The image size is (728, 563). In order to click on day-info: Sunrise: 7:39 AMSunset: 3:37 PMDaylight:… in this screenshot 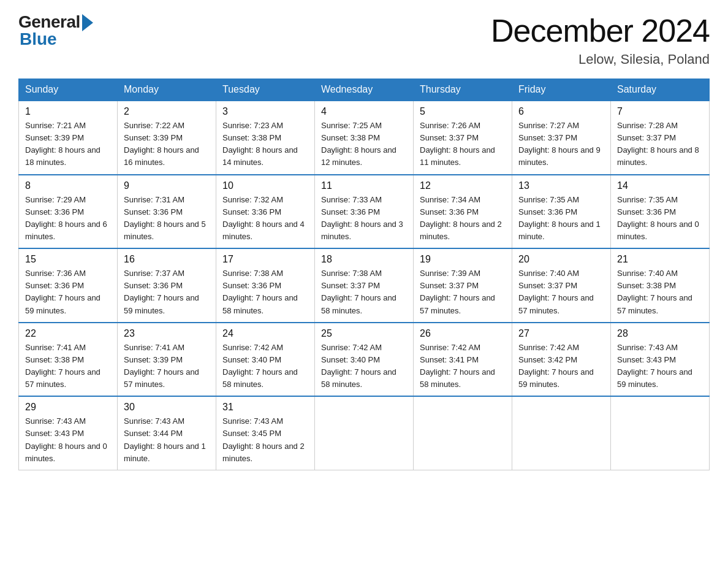, I will do `click(463, 292)`.